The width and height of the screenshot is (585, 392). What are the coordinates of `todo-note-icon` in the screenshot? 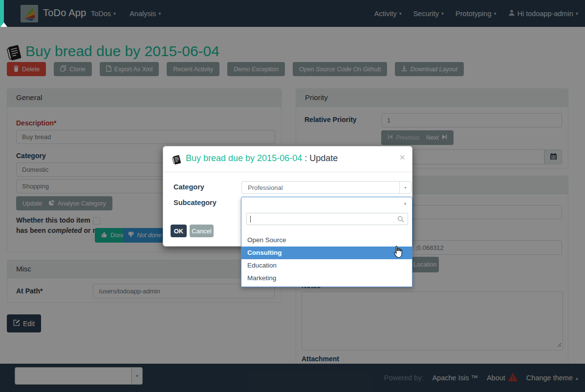 It's located at (177, 161).